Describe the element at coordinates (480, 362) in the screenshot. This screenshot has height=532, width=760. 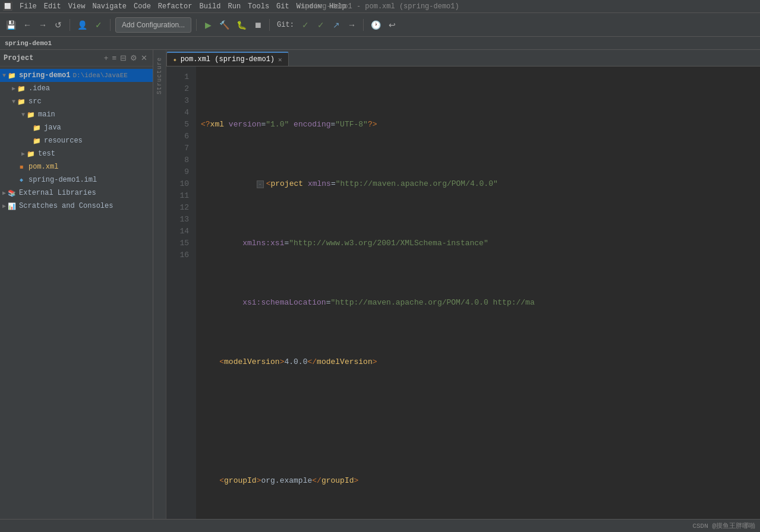
I see `code-line-5: <modelVersion>4.0.0</modelVersion>` at that location.